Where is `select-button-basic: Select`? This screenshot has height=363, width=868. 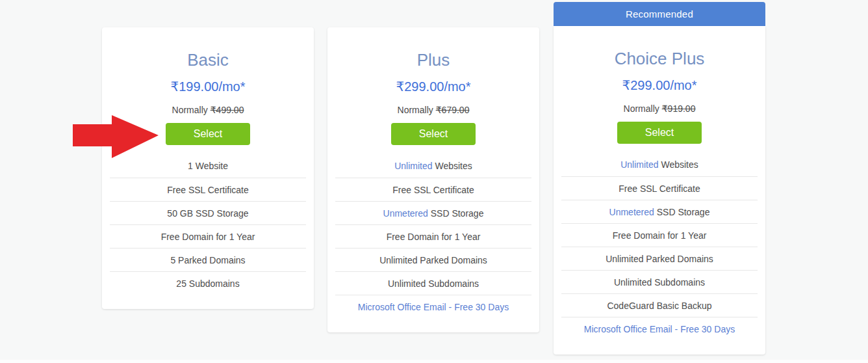 select-button-basic: Select is located at coordinates (208, 134).